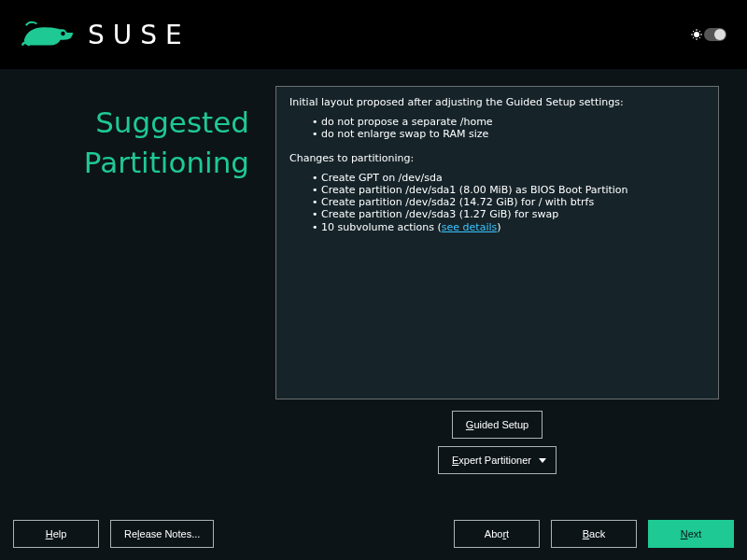 Image resolution: width=747 pixels, height=560 pixels. I want to click on list-item: do not enlarge swap to RAM size, so click(514, 134).